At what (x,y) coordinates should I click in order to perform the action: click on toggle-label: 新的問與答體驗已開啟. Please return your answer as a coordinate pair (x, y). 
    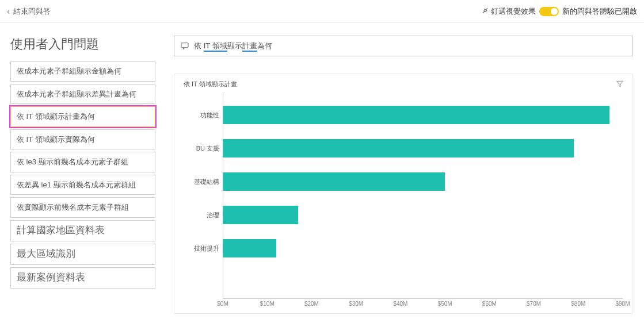
    Looking at the image, I should click on (600, 11).